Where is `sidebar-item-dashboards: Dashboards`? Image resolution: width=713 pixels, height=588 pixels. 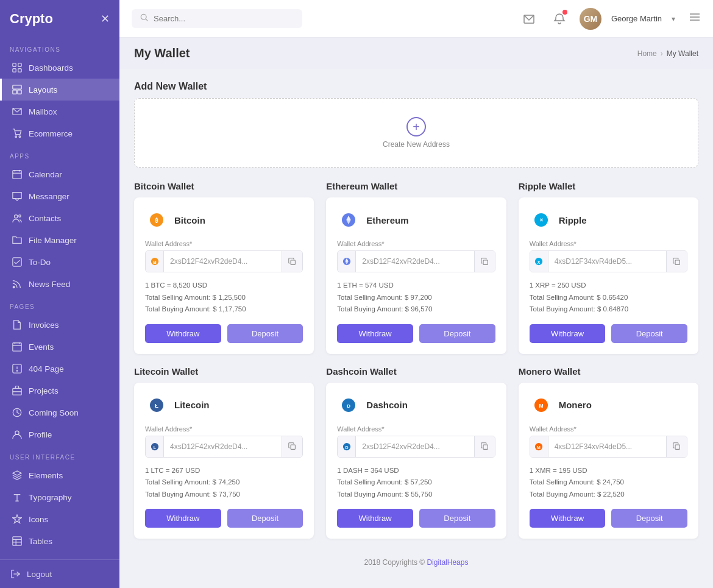 sidebar-item-dashboards: Dashboards is located at coordinates (60, 68).